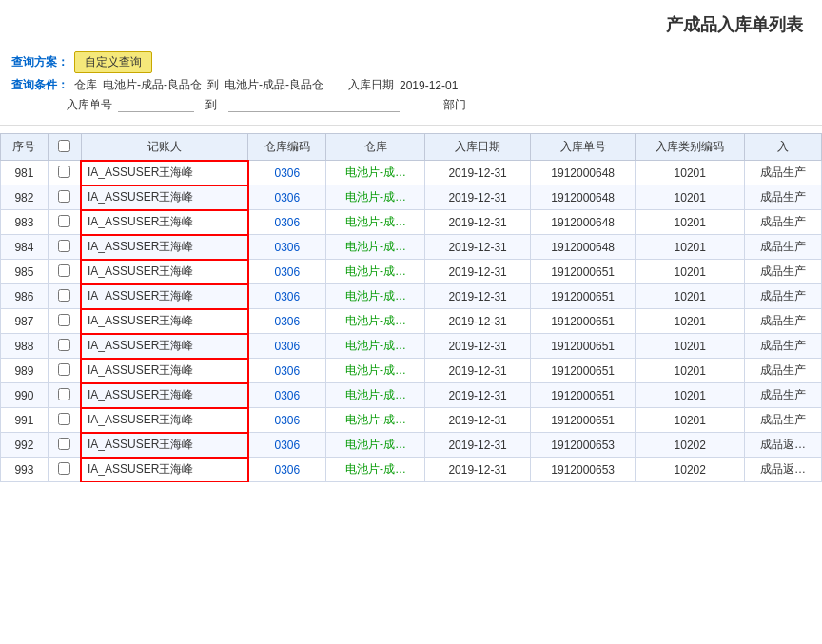  Describe the element at coordinates (784, 445) in the screenshot. I see `cell-type: 成品返…` at that location.